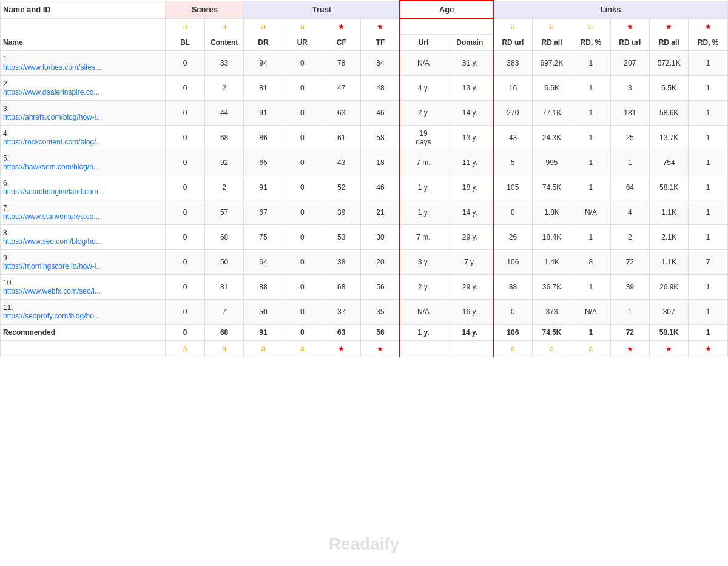  What do you see at coordinates (513, 113) in the screenshot?
I see `row-rd_url: 270` at bounding box center [513, 113].